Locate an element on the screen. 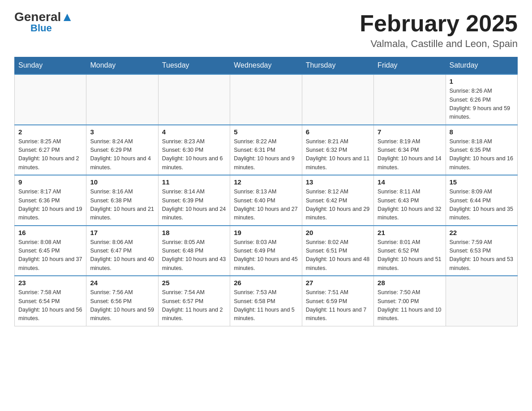 The height and width of the screenshot is (411, 532). day-info: Sunrise: 7:58 AMSunset: 6:54 PMDaylight:… is located at coordinates (50, 306).